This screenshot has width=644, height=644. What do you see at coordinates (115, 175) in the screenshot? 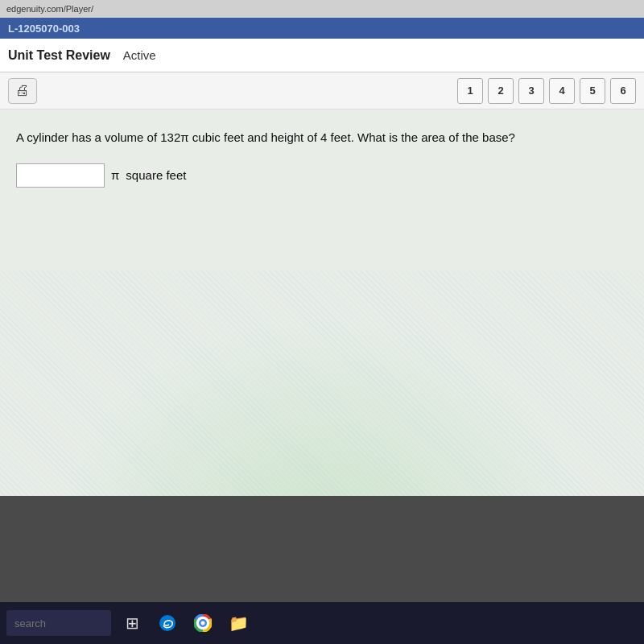
I see `pi-label: π` at bounding box center [115, 175].